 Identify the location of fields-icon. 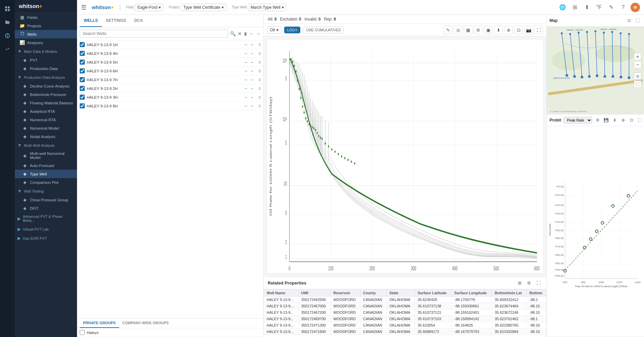
(7, 9).